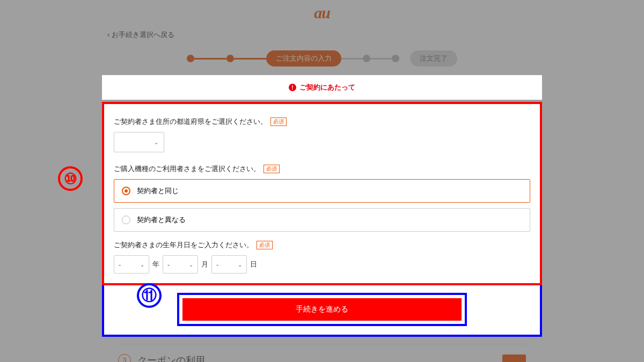  Describe the element at coordinates (322, 264) in the screenshot. I see `dob-row: -⌄ 年 -⌄ 月 -⌄ 日` at that location.